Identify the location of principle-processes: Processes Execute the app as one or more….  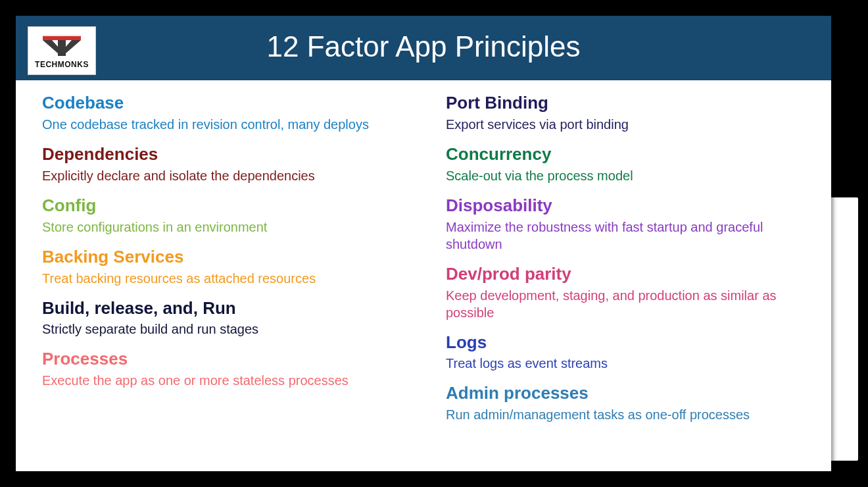
(228, 369).